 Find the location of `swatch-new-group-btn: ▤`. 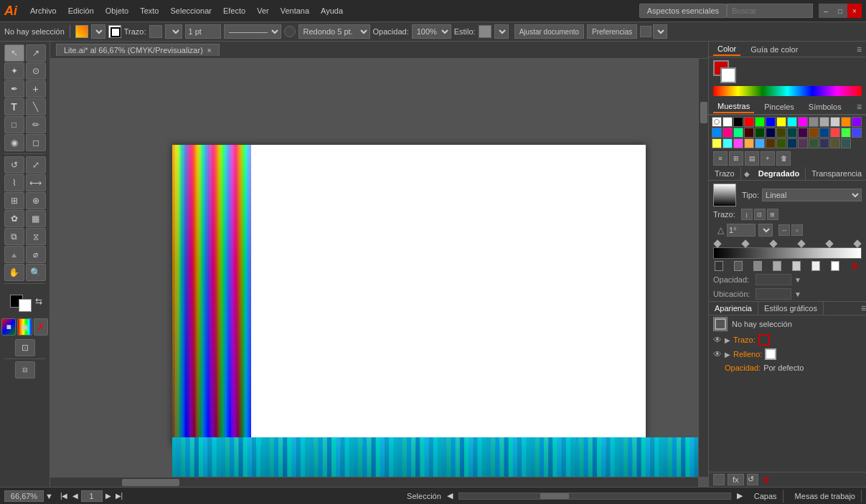

swatch-new-group-btn: ▤ is located at coordinates (752, 158).